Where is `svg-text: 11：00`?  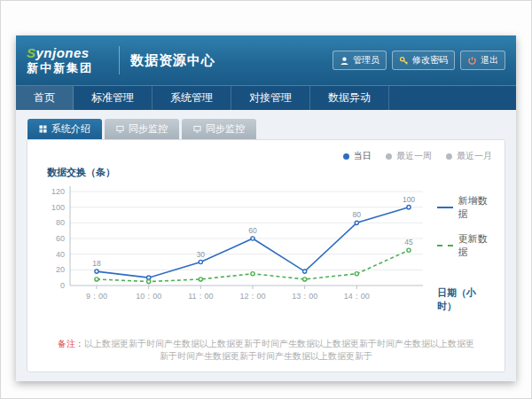 svg-text: 11：00 is located at coordinates (200, 296).